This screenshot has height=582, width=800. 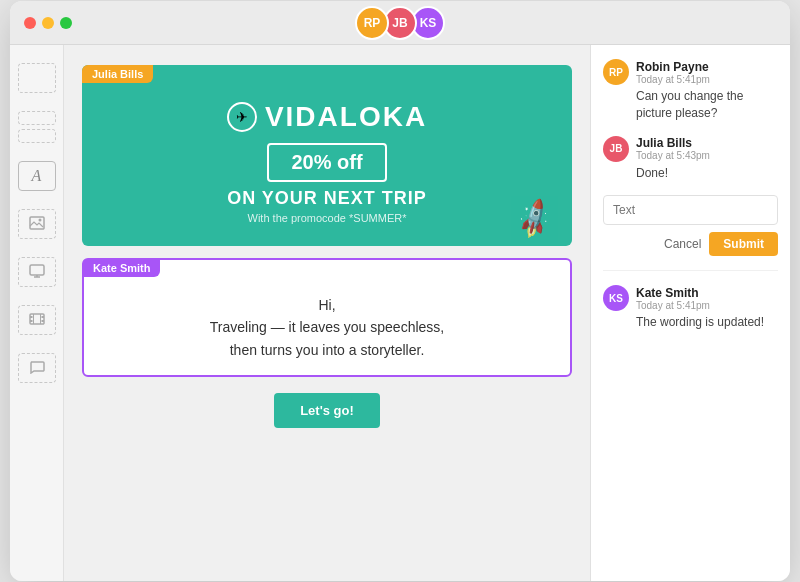 I want to click on avatar-rp: RP, so click(x=372, y=23).